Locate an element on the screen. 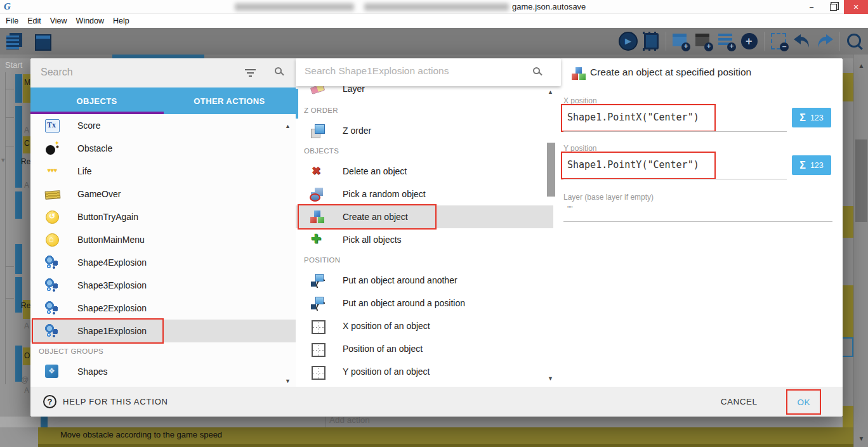 The height and width of the screenshot is (447, 868). menu-window: Window is located at coordinates (90, 21).